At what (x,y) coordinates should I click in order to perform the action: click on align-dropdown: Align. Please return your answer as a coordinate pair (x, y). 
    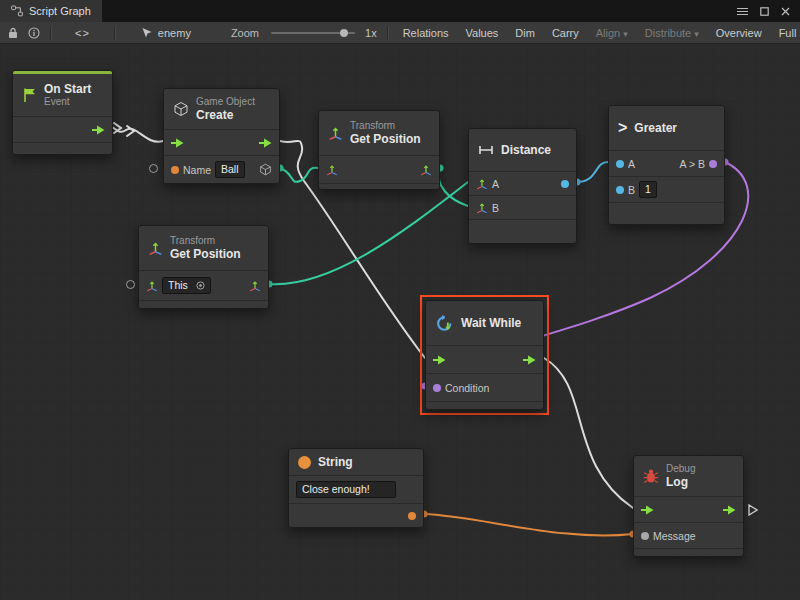
    Looking at the image, I should click on (612, 33).